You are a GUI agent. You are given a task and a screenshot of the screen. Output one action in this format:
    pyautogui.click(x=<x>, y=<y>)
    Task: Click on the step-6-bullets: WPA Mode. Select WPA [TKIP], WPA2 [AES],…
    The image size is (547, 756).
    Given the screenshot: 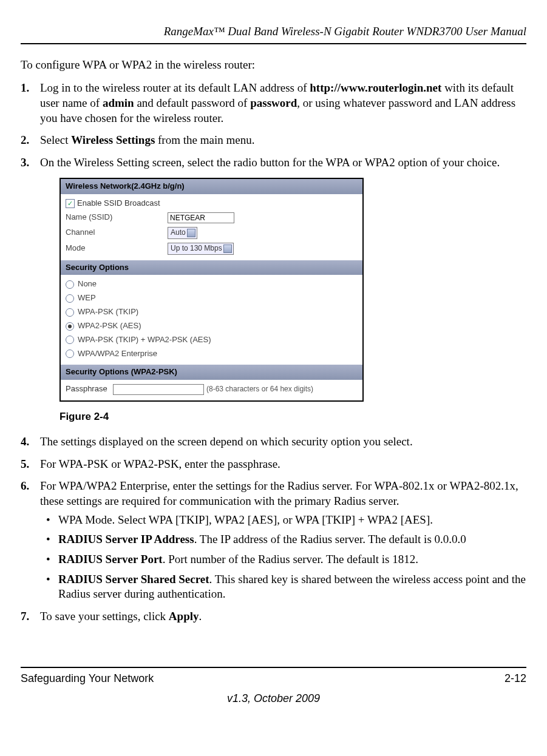 What is the action you would take?
    pyautogui.click(x=285, y=557)
    